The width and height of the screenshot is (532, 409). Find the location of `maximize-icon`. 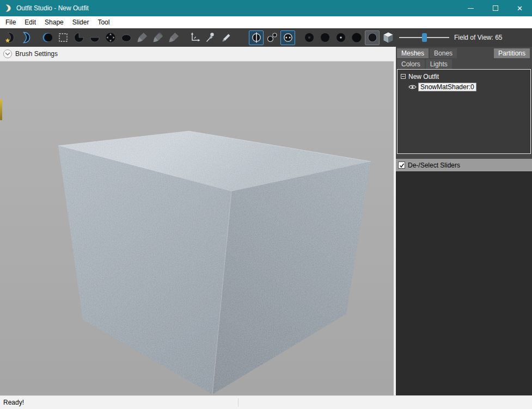

maximize-icon is located at coordinates (496, 8).